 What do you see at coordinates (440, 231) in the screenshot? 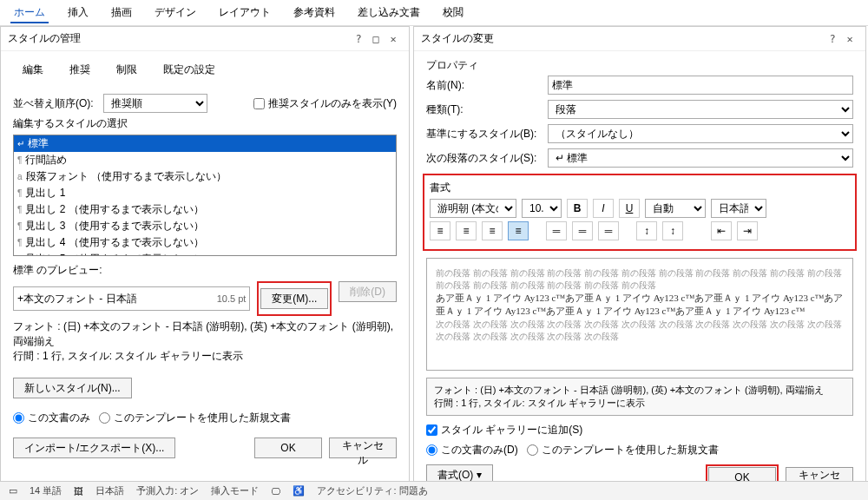
I see `align-left-icon: ≡` at bounding box center [440, 231].